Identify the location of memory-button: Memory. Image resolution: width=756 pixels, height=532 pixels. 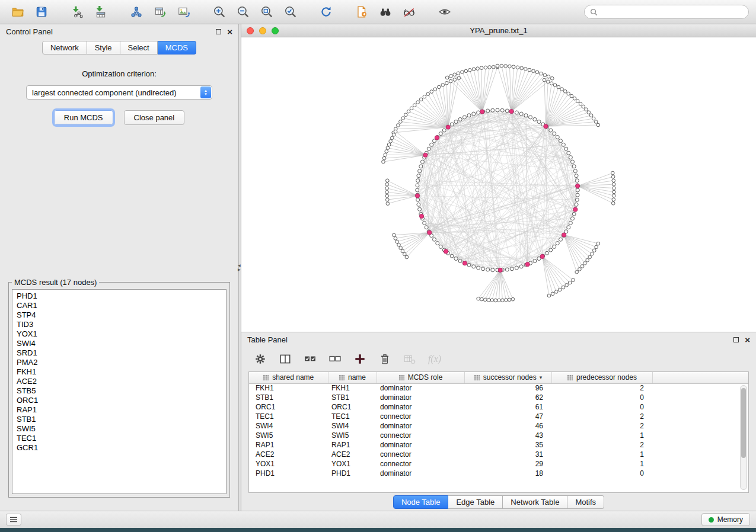
(726, 520).